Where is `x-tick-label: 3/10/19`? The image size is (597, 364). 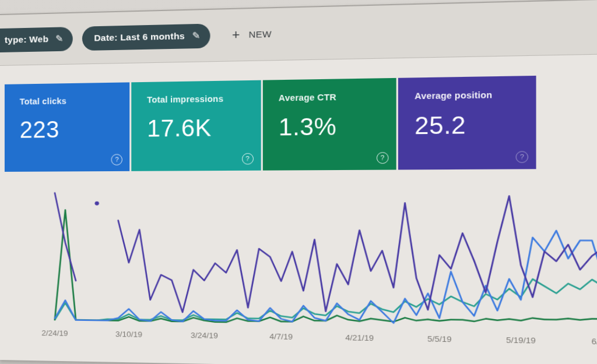 x-tick-label: 3/10/19 is located at coordinates (129, 334).